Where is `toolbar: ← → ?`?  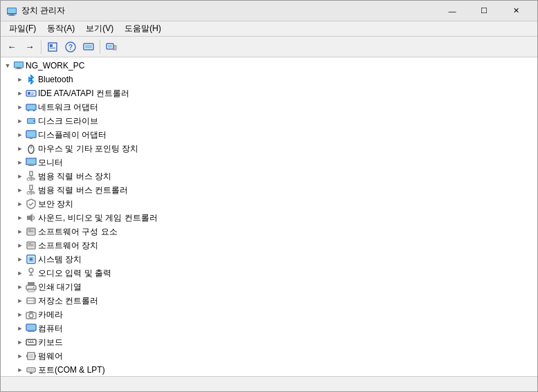 toolbar: ← → ? is located at coordinates (269, 47).